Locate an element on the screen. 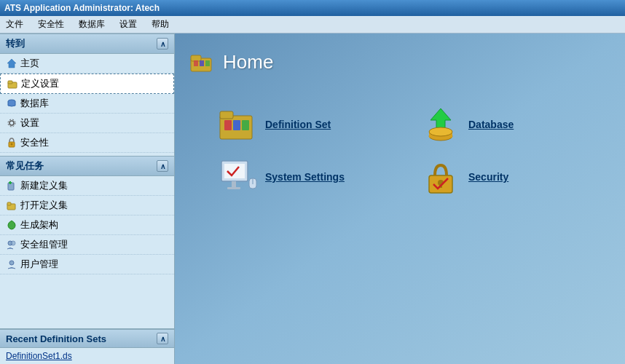 Image resolution: width=625 pixels, height=364 pixels. database-tile-label: Database is located at coordinates (491, 124).